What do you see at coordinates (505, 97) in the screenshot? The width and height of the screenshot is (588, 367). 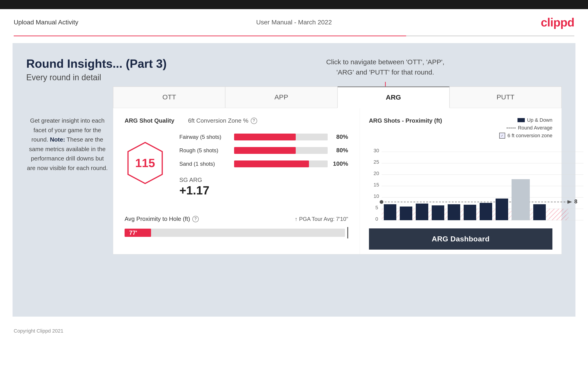 I see `tab-putt: PUTT` at bounding box center [505, 97].